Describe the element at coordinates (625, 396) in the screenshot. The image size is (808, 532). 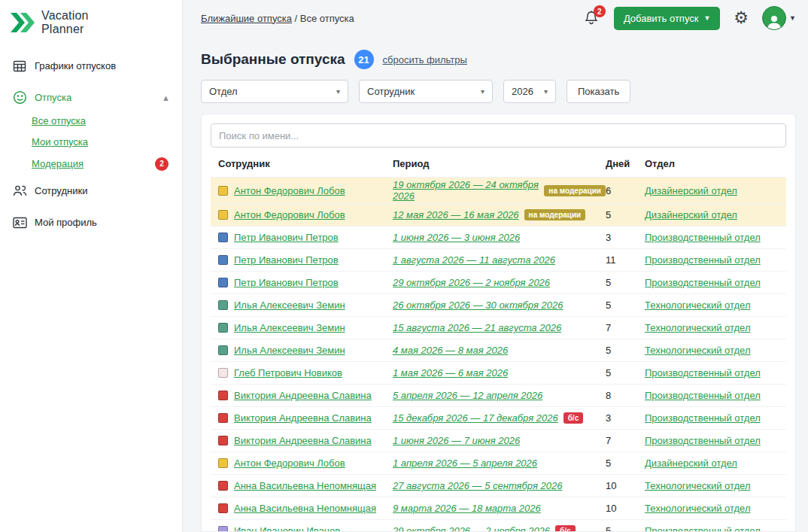
I see `days-value: 8` at that location.